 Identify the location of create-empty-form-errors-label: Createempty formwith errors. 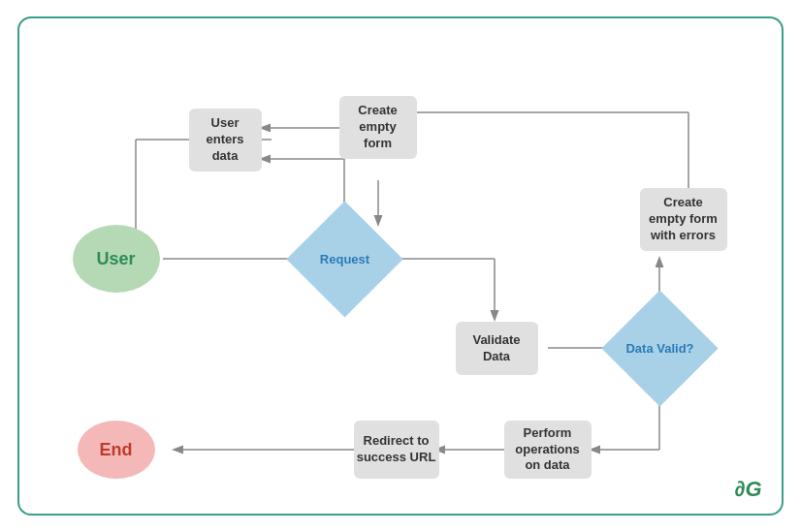
(683, 219).